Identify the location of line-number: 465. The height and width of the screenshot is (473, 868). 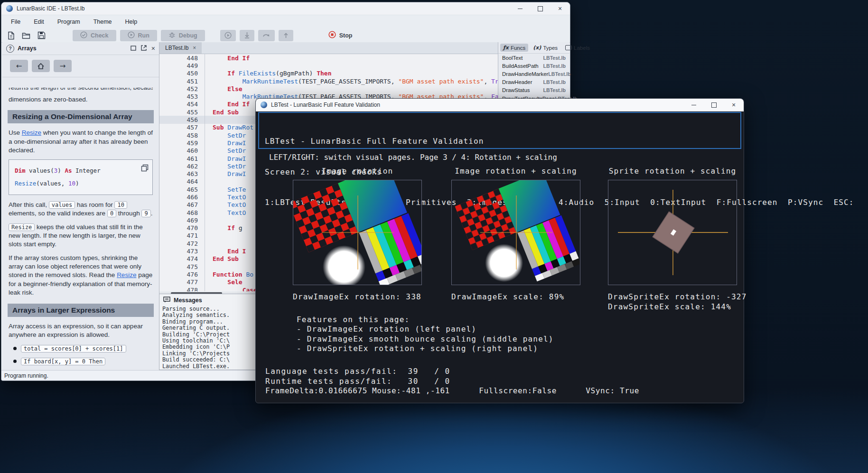
(182, 189).